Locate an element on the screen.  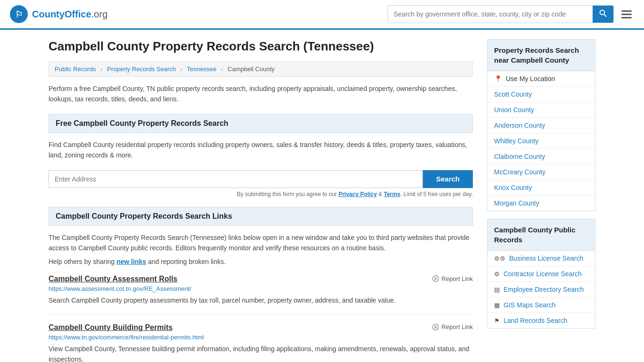
header-right is located at coordinates (511, 14).